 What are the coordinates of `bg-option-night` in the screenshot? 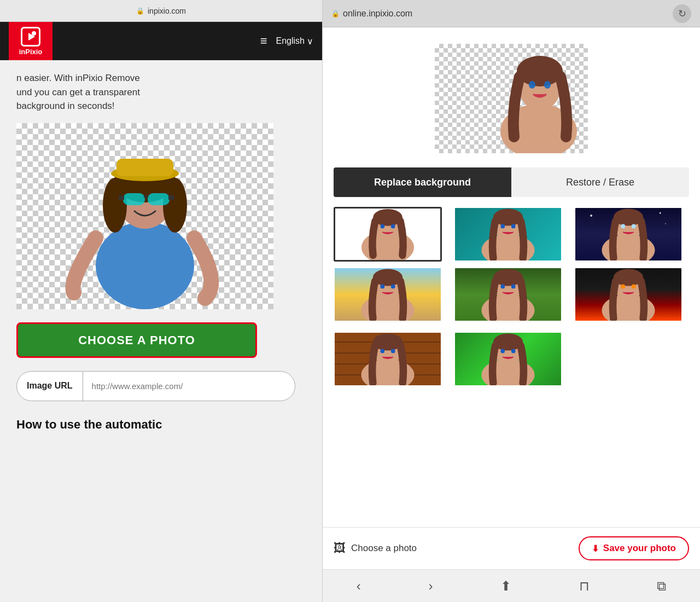 It's located at (628, 234).